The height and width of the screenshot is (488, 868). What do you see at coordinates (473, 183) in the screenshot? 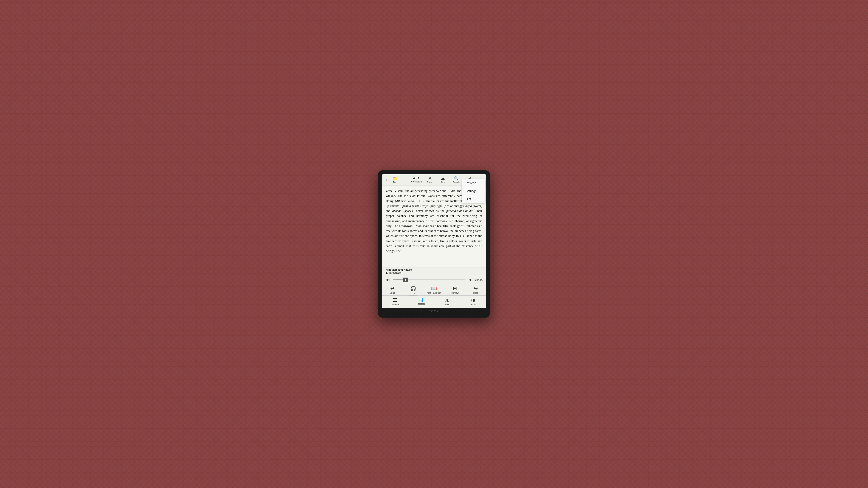
I see `dropdown-refresh: Refresh` at bounding box center [473, 183].